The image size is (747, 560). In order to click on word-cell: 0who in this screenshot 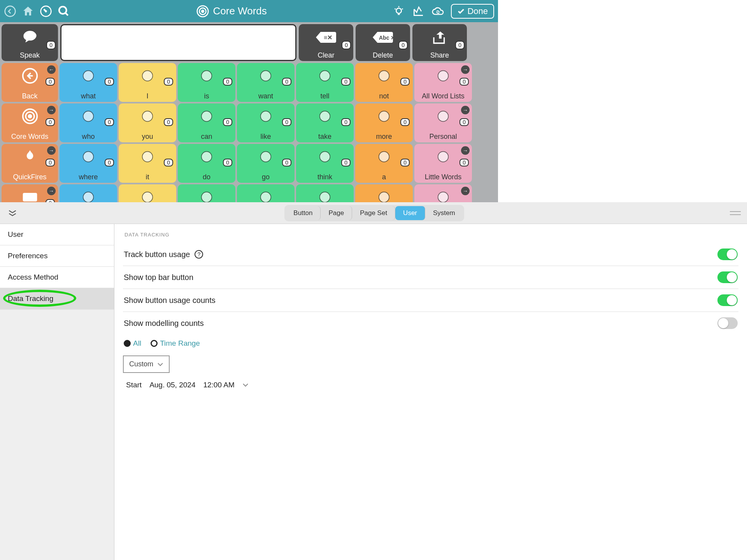, I will do `click(88, 123)`.